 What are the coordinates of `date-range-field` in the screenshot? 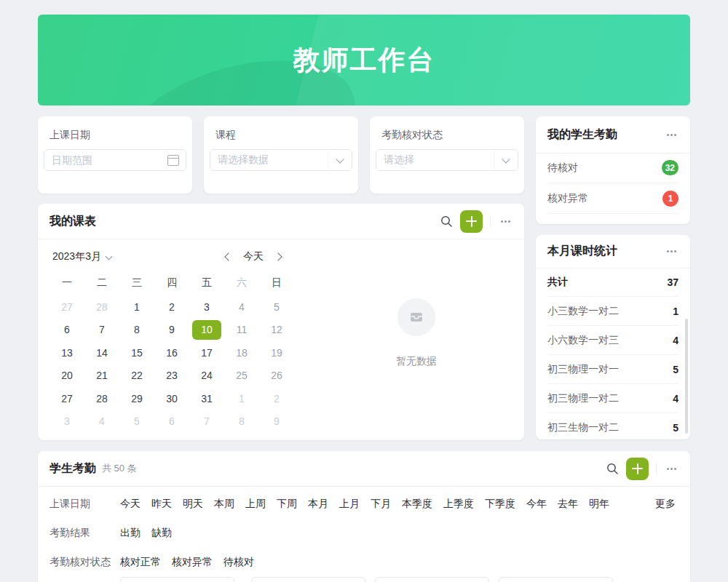 It's located at (115, 160).